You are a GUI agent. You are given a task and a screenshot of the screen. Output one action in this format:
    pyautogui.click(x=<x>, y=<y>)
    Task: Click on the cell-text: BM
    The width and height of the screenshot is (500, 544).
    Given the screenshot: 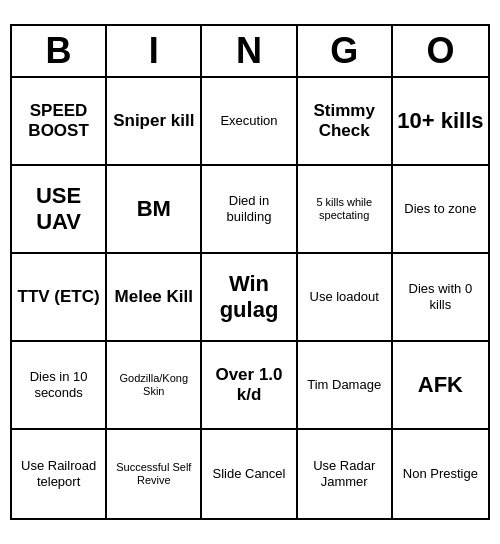 What is the action you would take?
    pyautogui.click(x=154, y=209)
    